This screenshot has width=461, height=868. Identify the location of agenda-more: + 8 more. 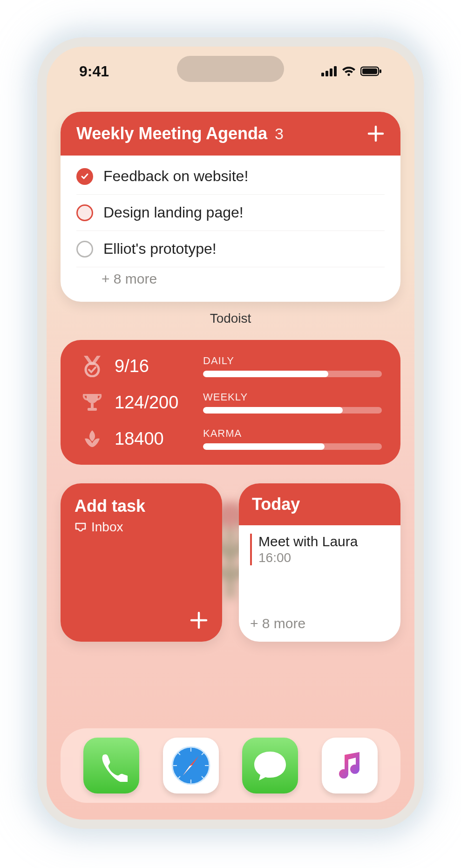
(230, 280).